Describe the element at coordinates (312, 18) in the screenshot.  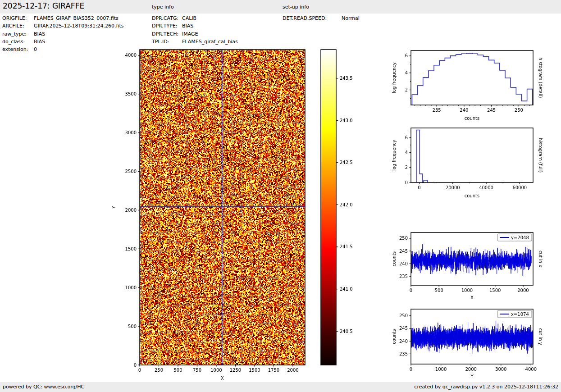
I see `meta-label: DET.READ.SPEED:` at that location.